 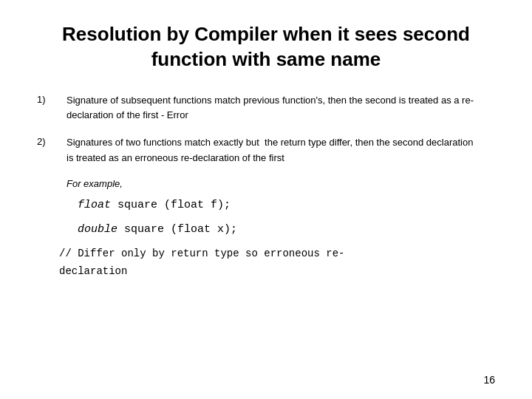 I want to click on code-rest-2: square (float x);, so click(x=177, y=229).